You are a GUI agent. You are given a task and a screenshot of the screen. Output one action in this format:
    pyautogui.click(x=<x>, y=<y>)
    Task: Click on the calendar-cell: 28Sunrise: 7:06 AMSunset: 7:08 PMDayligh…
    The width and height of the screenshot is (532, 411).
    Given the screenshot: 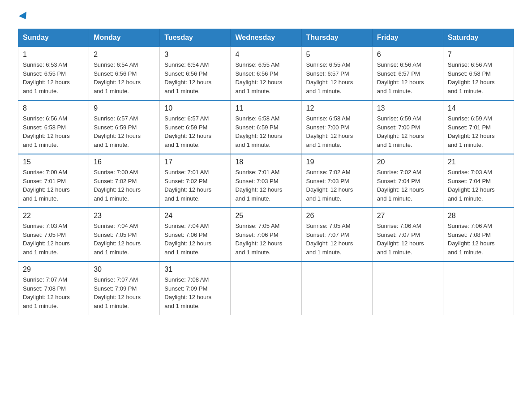 What is the action you would take?
    pyautogui.click(x=478, y=235)
    